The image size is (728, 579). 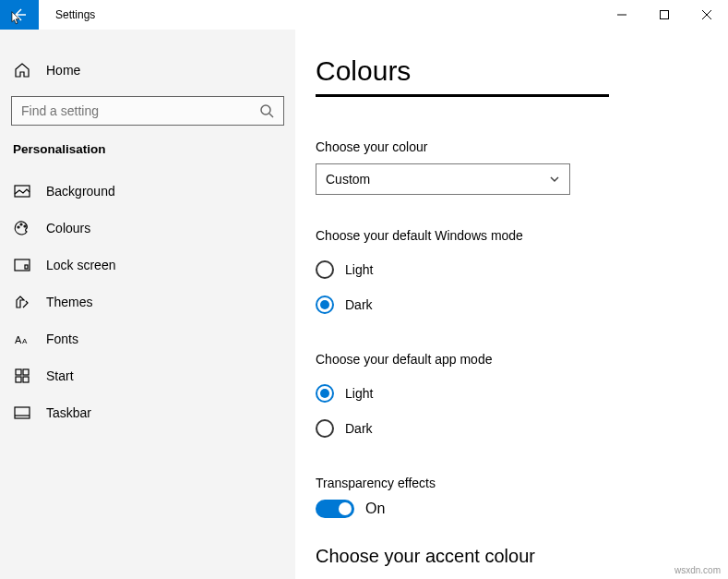 What do you see at coordinates (522, 270) in the screenshot?
I see `windows-mode-light: Light` at bounding box center [522, 270].